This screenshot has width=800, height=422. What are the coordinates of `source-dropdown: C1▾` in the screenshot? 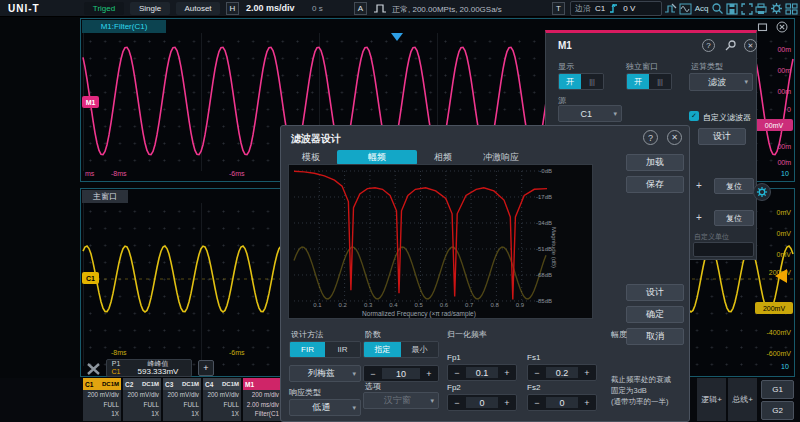 It's located at (590, 114).